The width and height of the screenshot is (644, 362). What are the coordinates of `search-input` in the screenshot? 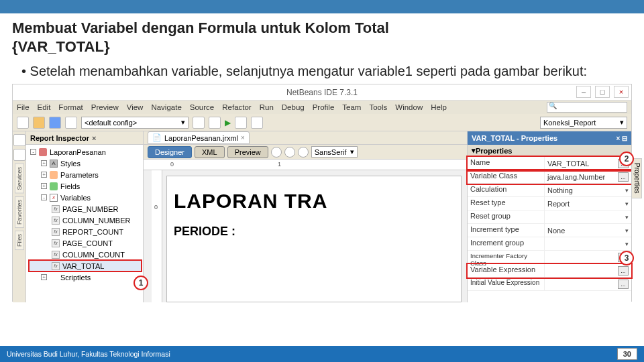 It's located at (587, 107).